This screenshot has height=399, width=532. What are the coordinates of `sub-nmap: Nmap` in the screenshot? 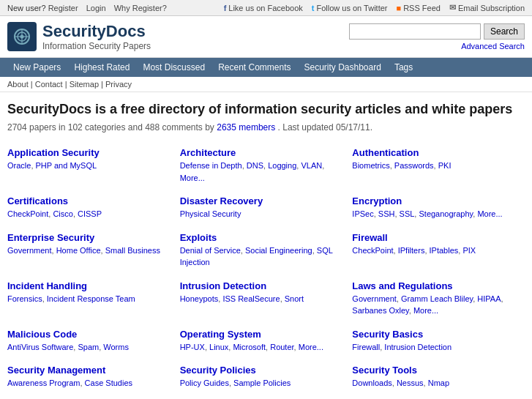 It's located at (439, 383).